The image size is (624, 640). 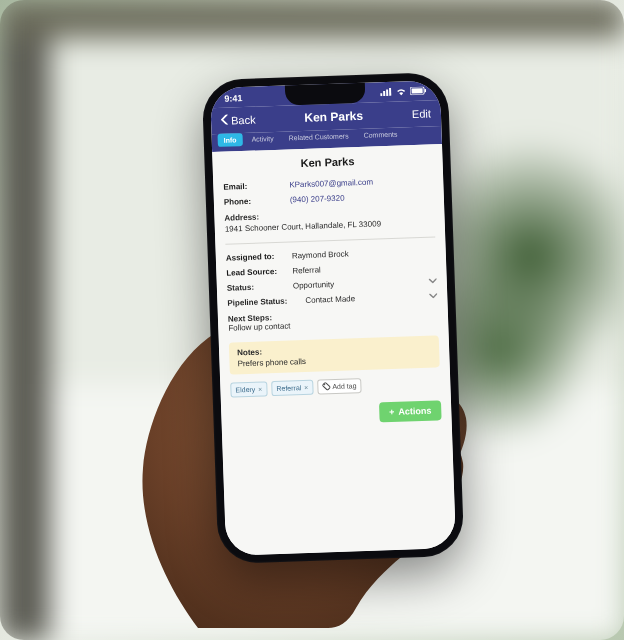 I want to click on email-label: Email:, so click(x=253, y=186).